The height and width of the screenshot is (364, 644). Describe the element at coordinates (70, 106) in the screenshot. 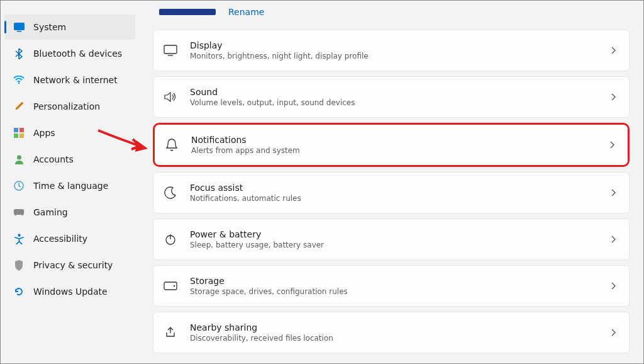

I see `sidebar-item-personalization: Personalization` at that location.